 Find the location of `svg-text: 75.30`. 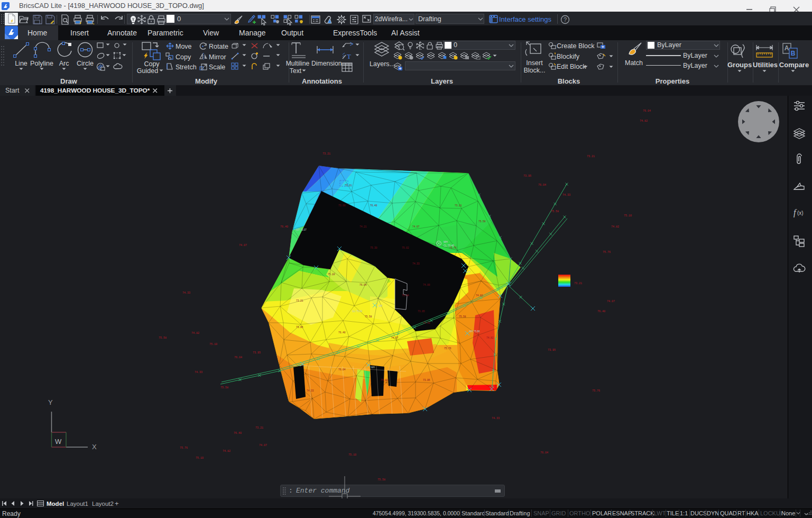

svg-text: 75.30 is located at coordinates (374, 248).